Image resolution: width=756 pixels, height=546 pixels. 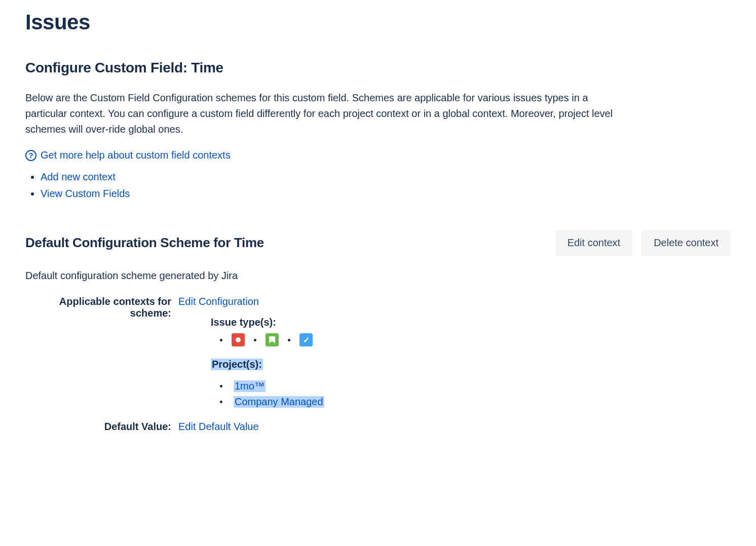 What do you see at coordinates (31, 155) in the screenshot?
I see `help-icon: ?` at bounding box center [31, 155].